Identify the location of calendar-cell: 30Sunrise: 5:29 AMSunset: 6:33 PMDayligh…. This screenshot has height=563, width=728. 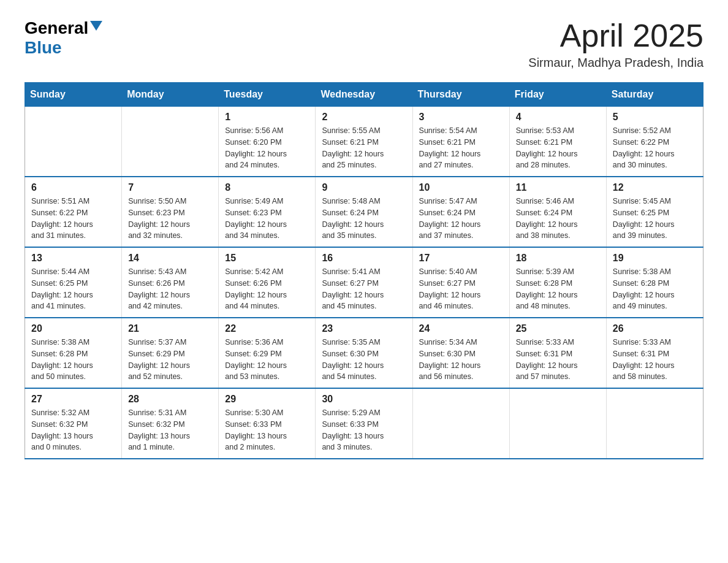
(364, 423).